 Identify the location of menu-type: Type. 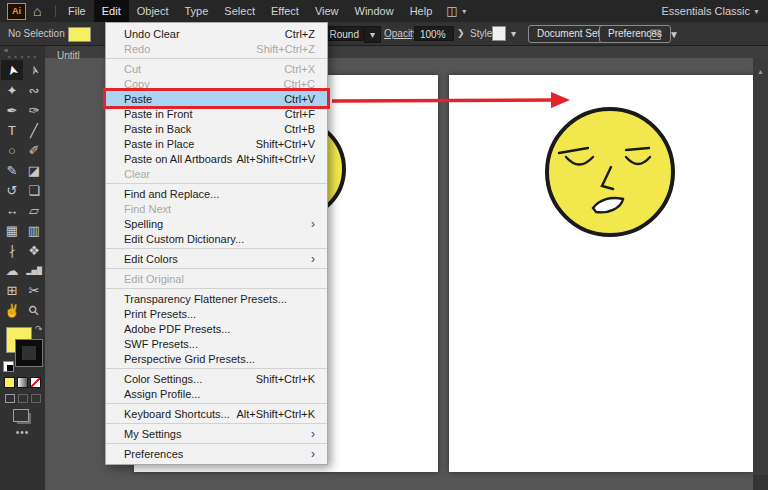
(197, 11).